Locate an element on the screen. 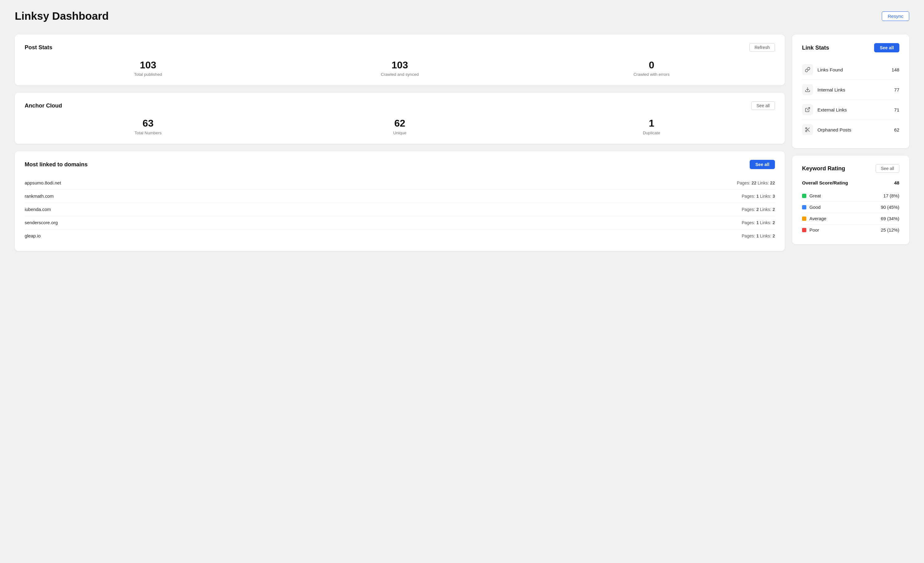 This screenshot has height=563, width=924. stat-label-total: Total Numbers is located at coordinates (148, 133).